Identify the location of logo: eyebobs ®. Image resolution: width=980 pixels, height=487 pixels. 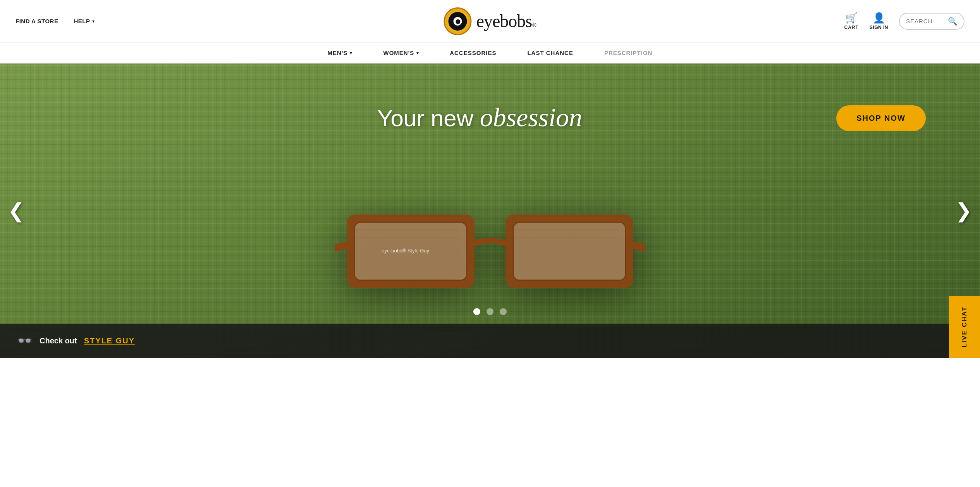
(490, 21).